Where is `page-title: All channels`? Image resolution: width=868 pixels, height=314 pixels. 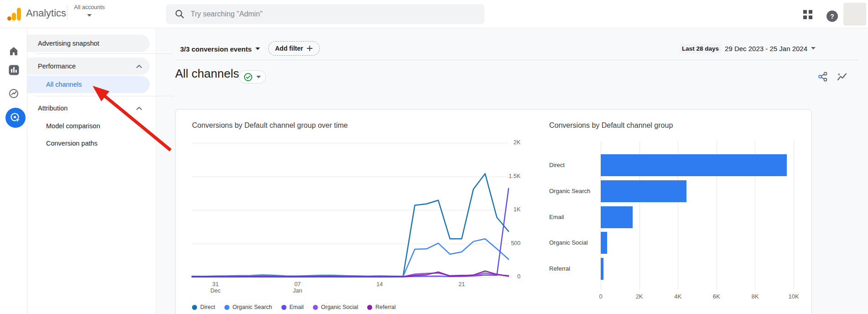 page-title: All channels is located at coordinates (207, 74).